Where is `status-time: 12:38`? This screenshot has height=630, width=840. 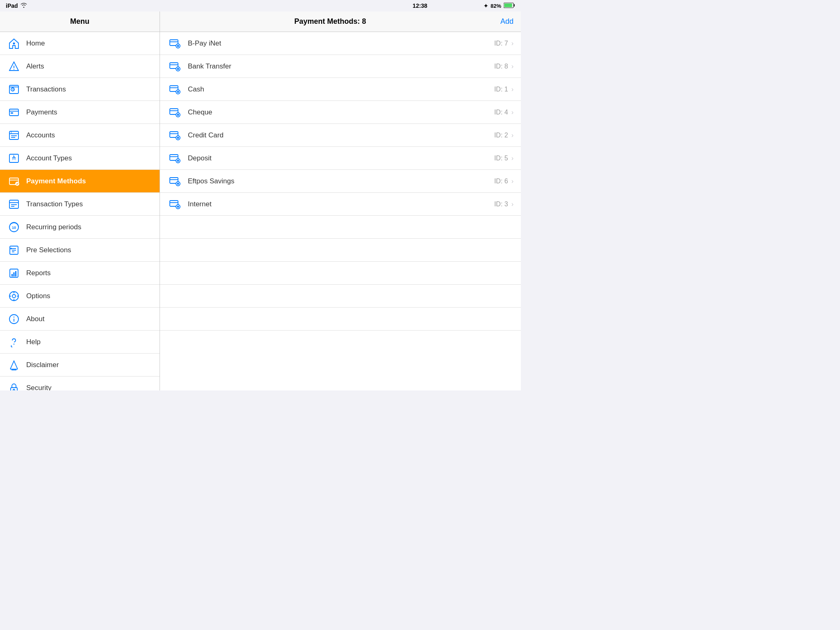
status-time: 12:38 is located at coordinates (420, 6).